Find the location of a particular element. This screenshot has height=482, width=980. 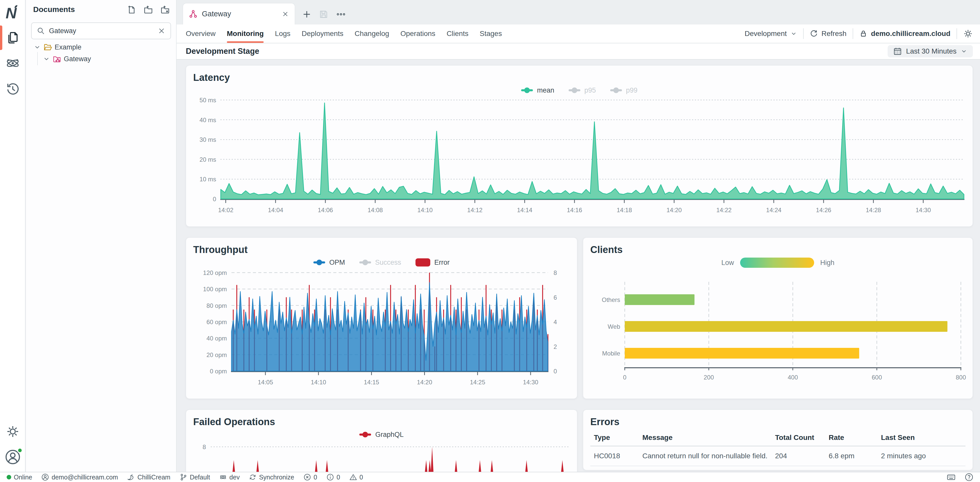

svg-text: 80 opm is located at coordinates (217, 306).